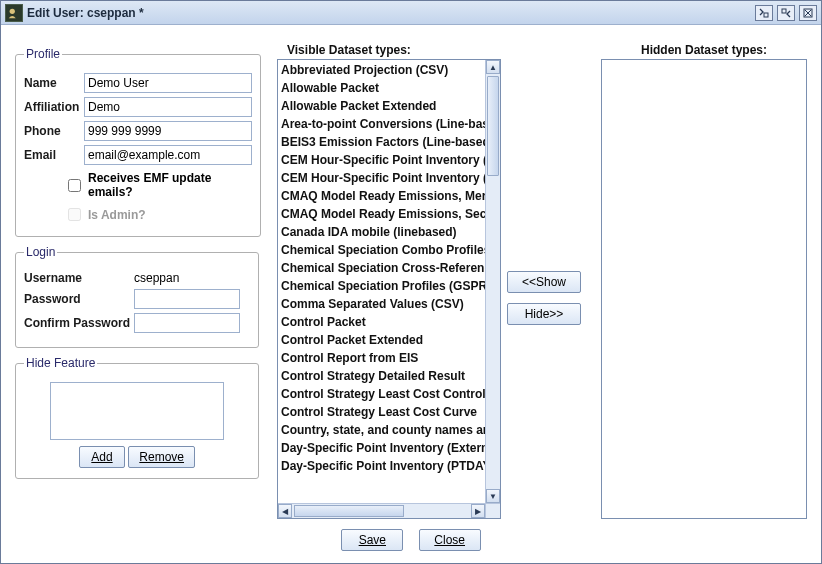 The height and width of the screenshot is (564, 822). What do you see at coordinates (137, 418) in the screenshot?
I see `hide-feature-panel: Hide Feature Add Remove` at bounding box center [137, 418].